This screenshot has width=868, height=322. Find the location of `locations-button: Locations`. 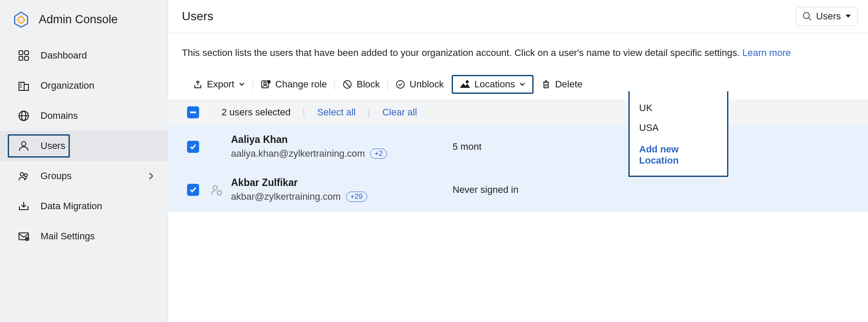

locations-button: Locations is located at coordinates (493, 84).